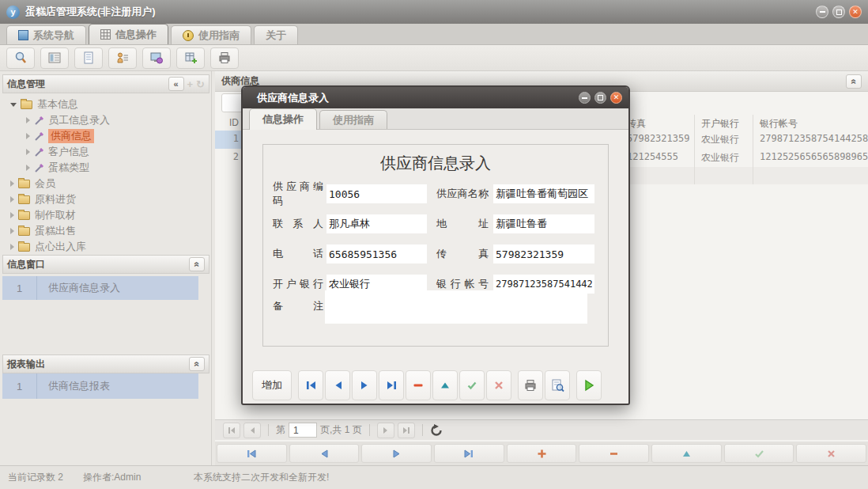  What do you see at coordinates (376, 254) in the screenshot?
I see `phone-field` at bounding box center [376, 254].